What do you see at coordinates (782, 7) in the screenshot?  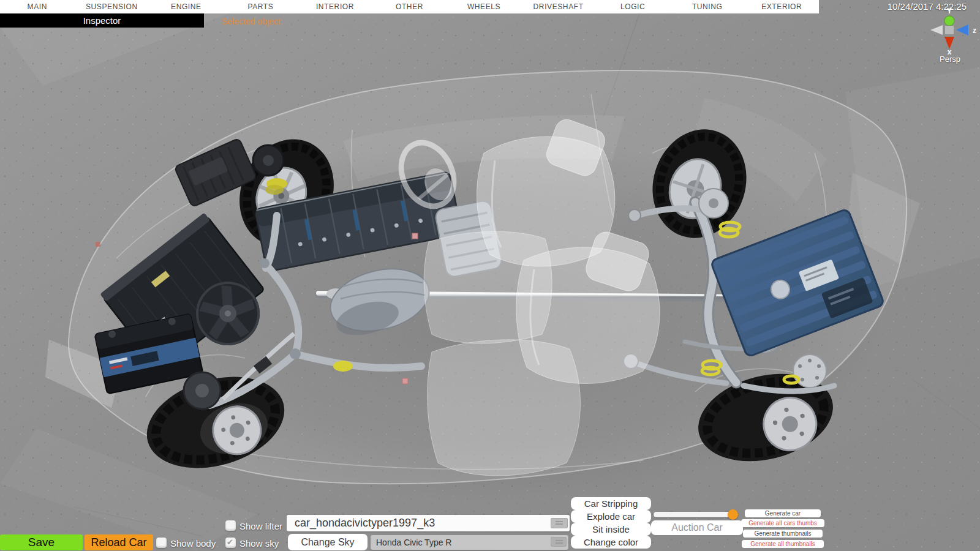 I see `menu-item-exterior: EXTERIOR` at bounding box center [782, 7].